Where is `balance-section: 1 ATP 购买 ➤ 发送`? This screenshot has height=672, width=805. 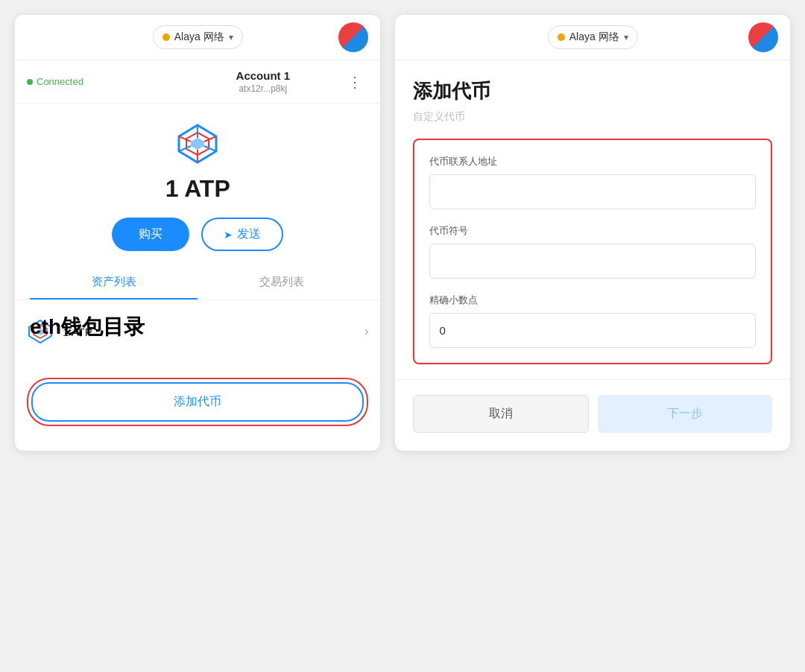
balance-section: 1 ATP 购买 ➤ 发送 is located at coordinates (198, 185).